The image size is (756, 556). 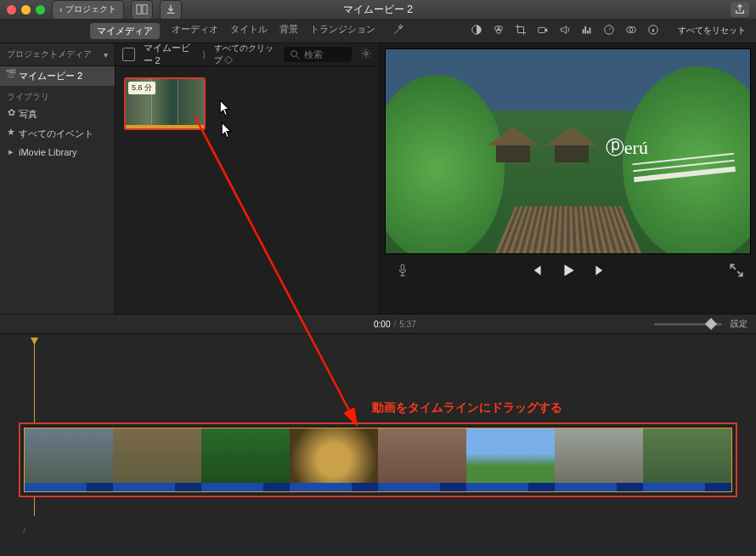 I want to click on microphone-icon, so click(x=403, y=270).